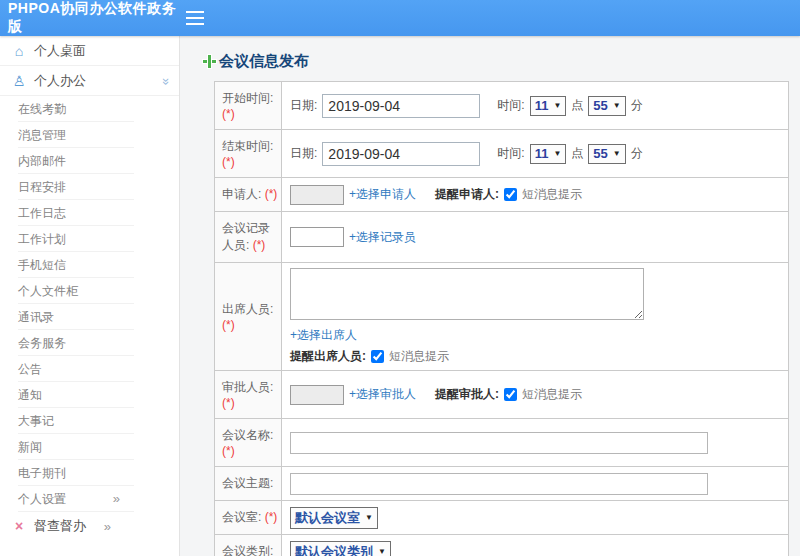 This screenshot has height=556, width=800. What do you see at coordinates (502, 195) in the screenshot?
I see `row-applicant: 申请人: (*) +选择申请人 提醒申请人: 短消息提示` at bounding box center [502, 195].